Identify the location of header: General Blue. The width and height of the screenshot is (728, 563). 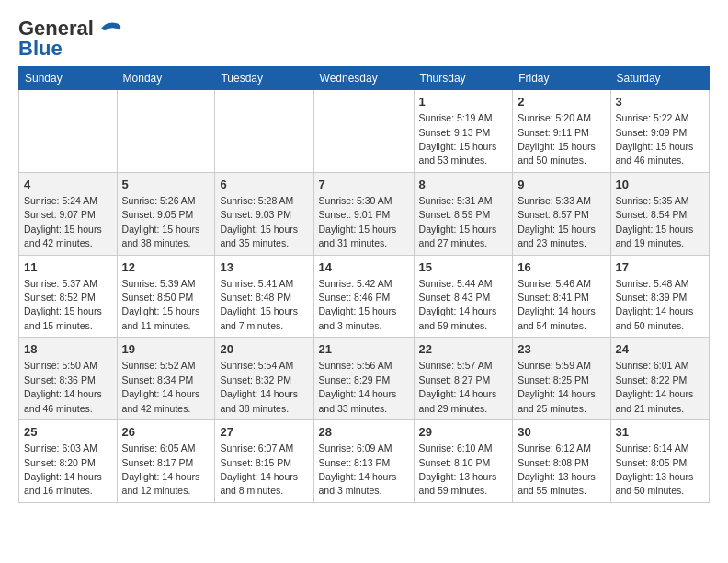
(364, 37).